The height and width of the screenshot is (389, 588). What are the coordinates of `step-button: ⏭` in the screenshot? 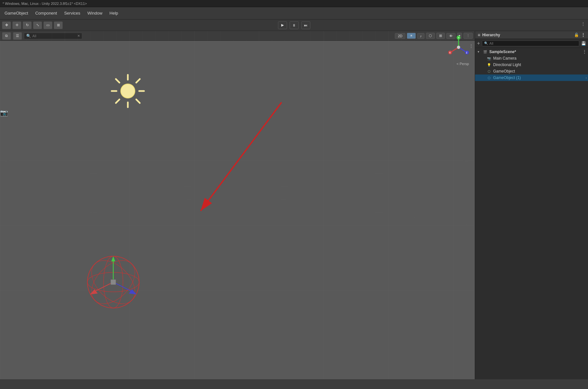 It's located at (306, 25).